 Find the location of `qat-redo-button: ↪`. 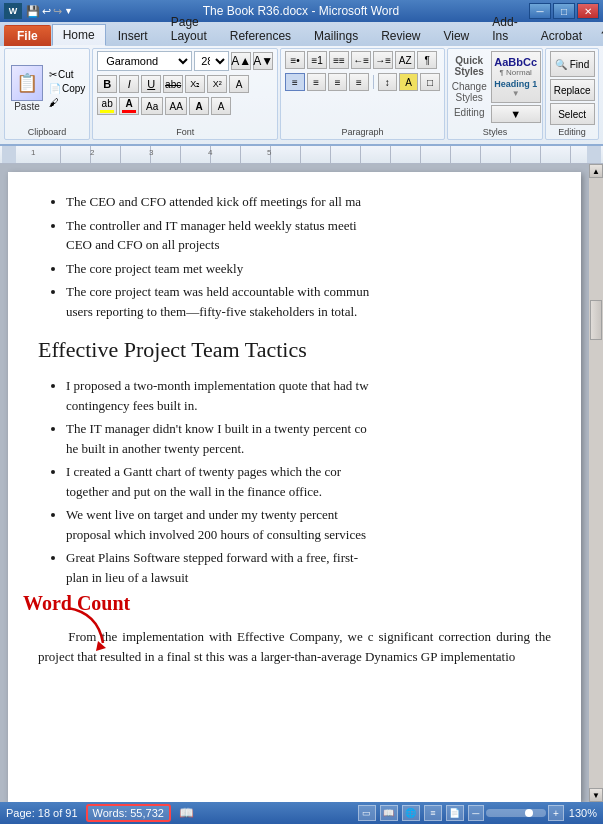

qat-redo-button: ↪ is located at coordinates (58, 12).